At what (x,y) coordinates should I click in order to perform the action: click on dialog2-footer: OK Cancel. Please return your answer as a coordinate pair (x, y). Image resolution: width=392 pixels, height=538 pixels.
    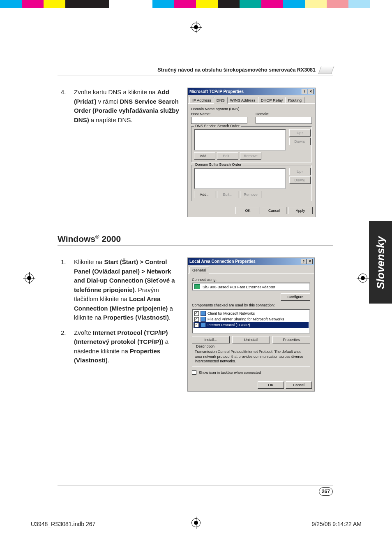
    Looking at the image, I should click on (251, 385).